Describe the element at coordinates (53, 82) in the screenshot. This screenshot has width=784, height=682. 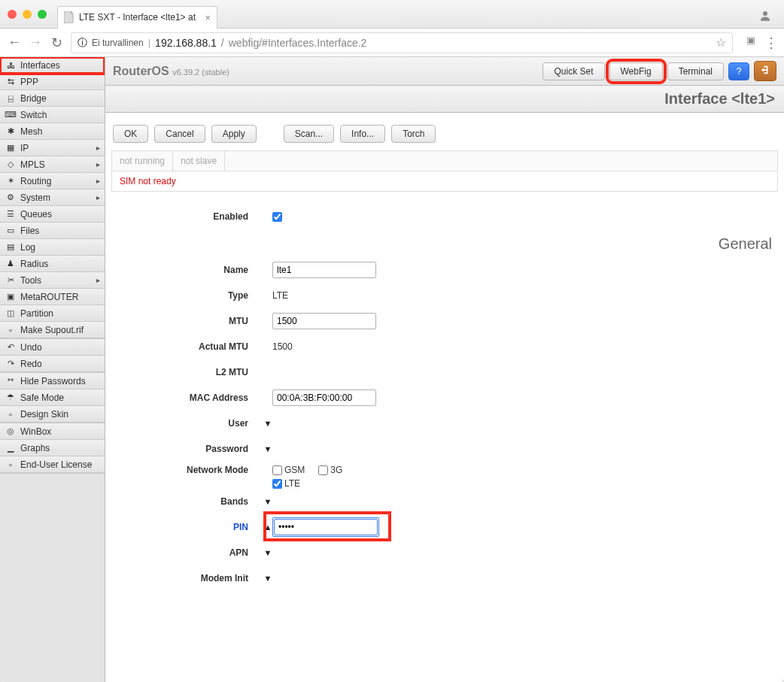
I see `sidebar-item-ppp: ⇆PPP` at that location.